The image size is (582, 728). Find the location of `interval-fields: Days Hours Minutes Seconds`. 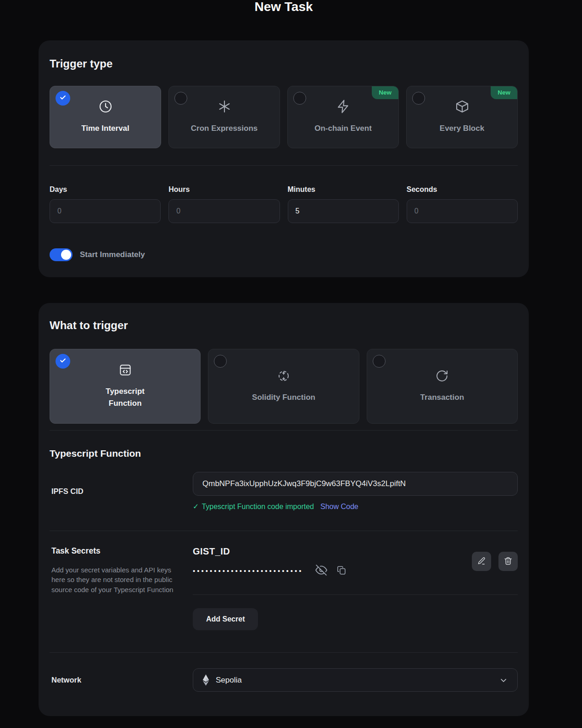

interval-fields: Days Hours Minutes Seconds is located at coordinates (284, 204).